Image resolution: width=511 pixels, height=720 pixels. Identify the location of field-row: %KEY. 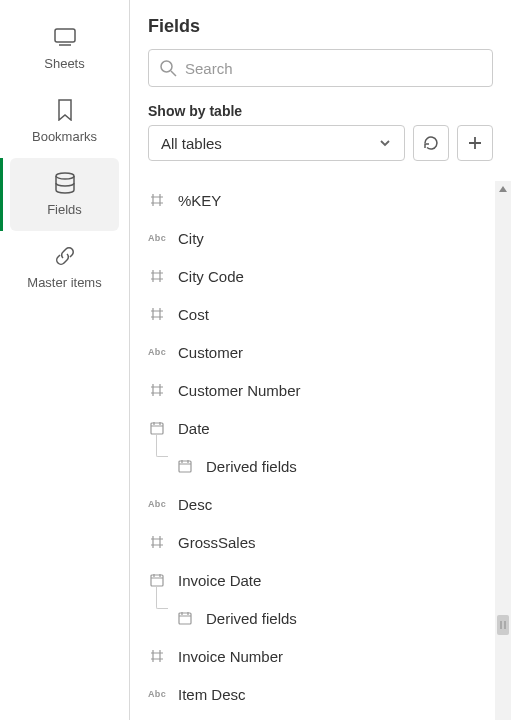
(312, 200).